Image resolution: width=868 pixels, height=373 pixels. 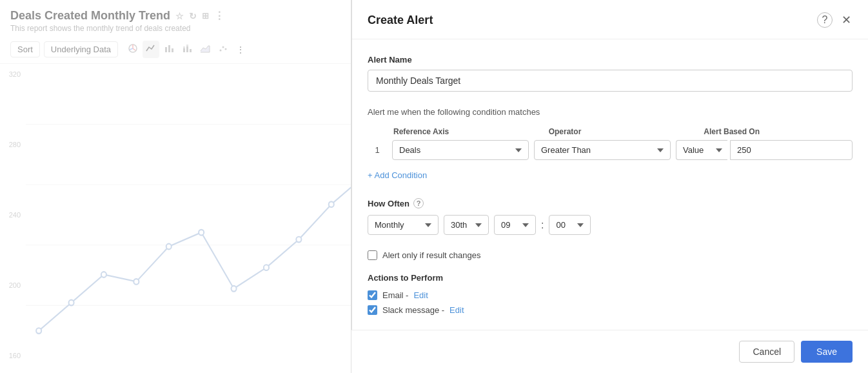 I want to click on email-edit-link: Edit, so click(x=420, y=296).